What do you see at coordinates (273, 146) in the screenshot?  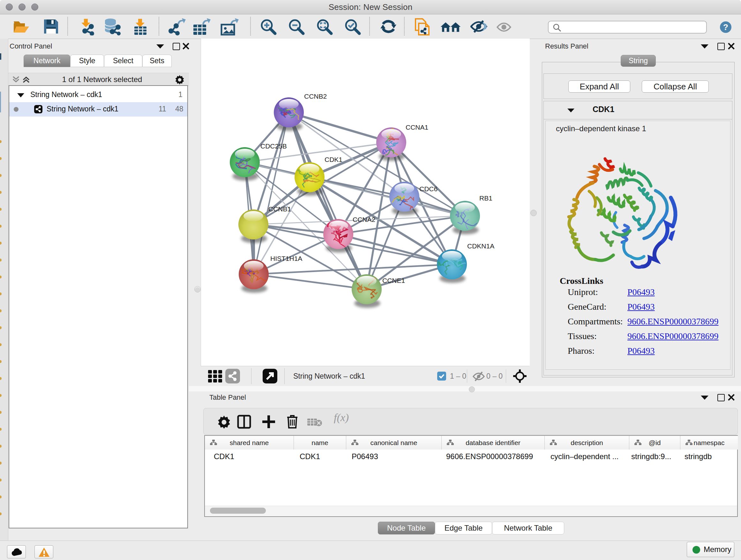 I see `svg-text: CDC25B` at bounding box center [273, 146].